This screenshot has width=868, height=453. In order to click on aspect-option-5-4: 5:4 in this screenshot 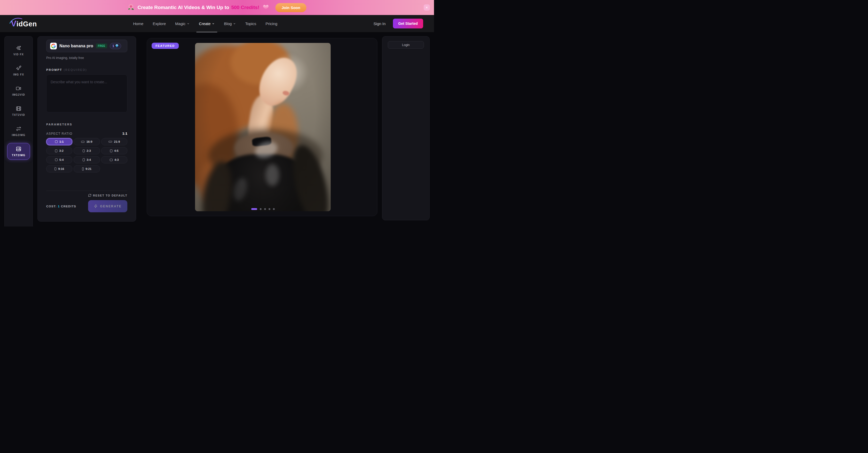, I will do `click(59, 160)`.